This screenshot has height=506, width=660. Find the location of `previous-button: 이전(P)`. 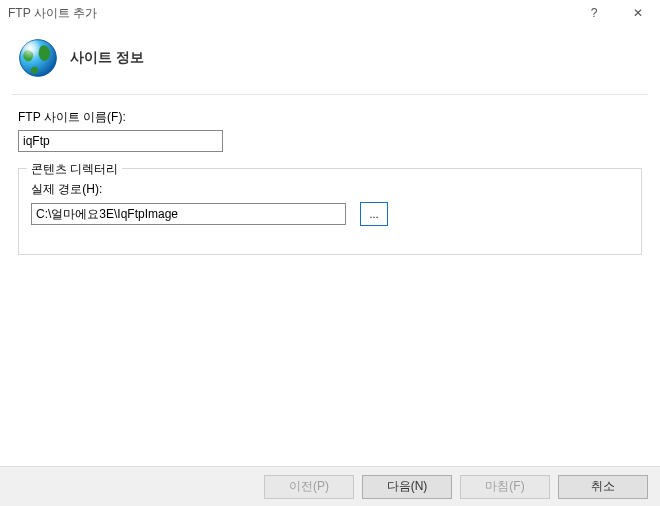

previous-button: 이전(P) is located at coordinates (309, 487).